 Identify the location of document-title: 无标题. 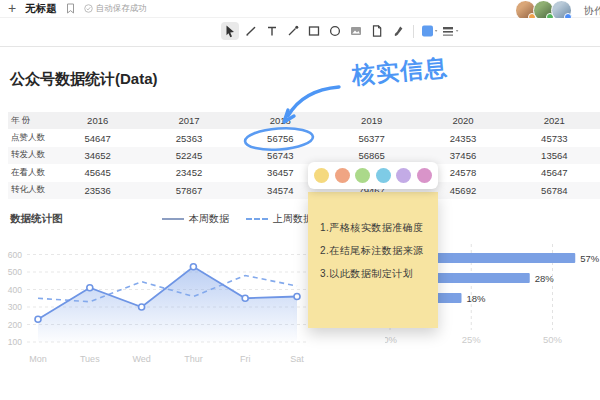
(41, 9).